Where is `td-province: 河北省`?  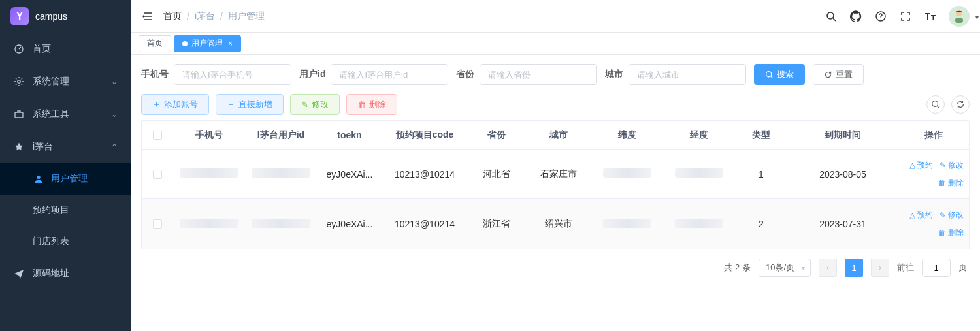 td-province: 河北省 is located at coordinates (497, 174).